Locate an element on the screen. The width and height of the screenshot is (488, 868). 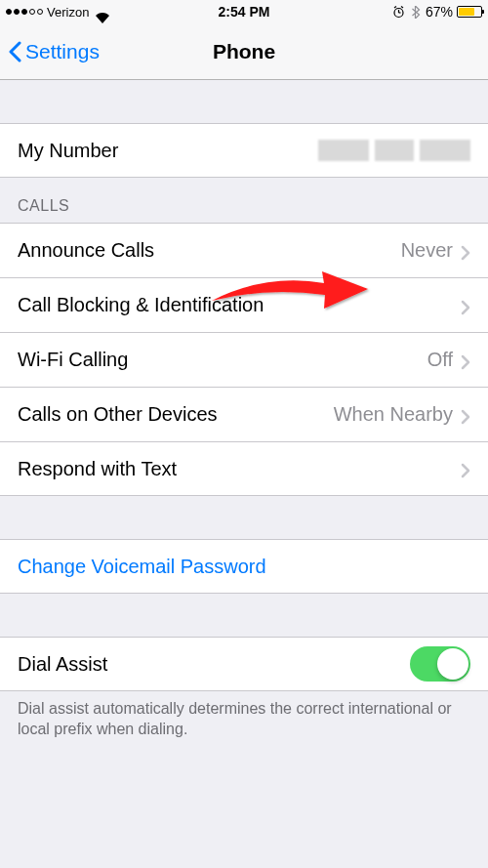
nav-bar: Settings Phone is located at coordinates (244, 52).